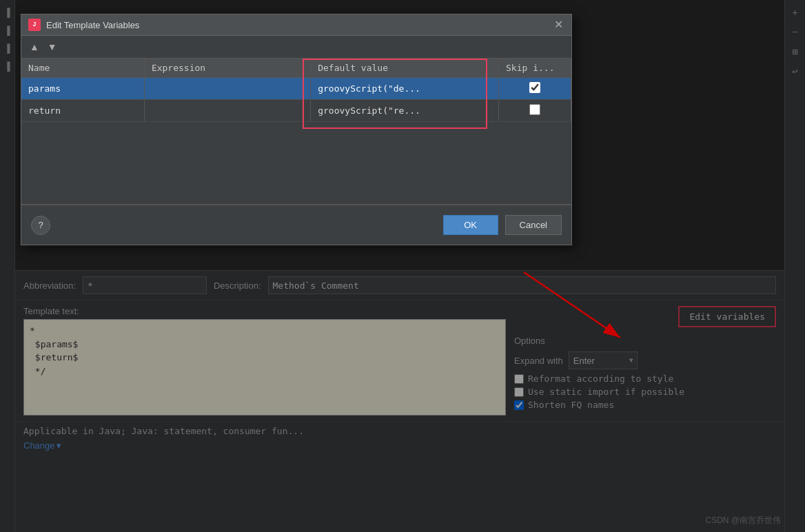 This screenshot has height=532, width=805. Describe the element at coordinates (83, 111) in the screenshot. I see `row-return-name: return` at that location.